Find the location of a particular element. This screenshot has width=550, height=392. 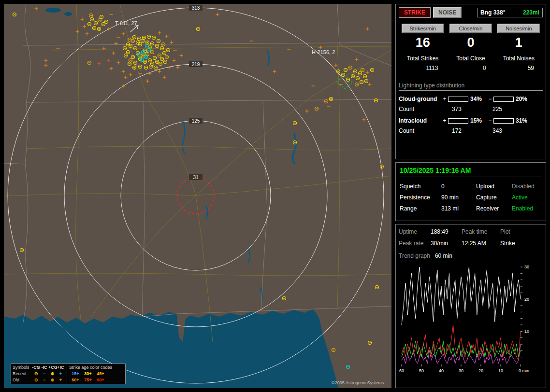

legend-old-row: Old ⊖ − ⊕ + 60+ 75+ 90+ is located at coordinates (68, 380).